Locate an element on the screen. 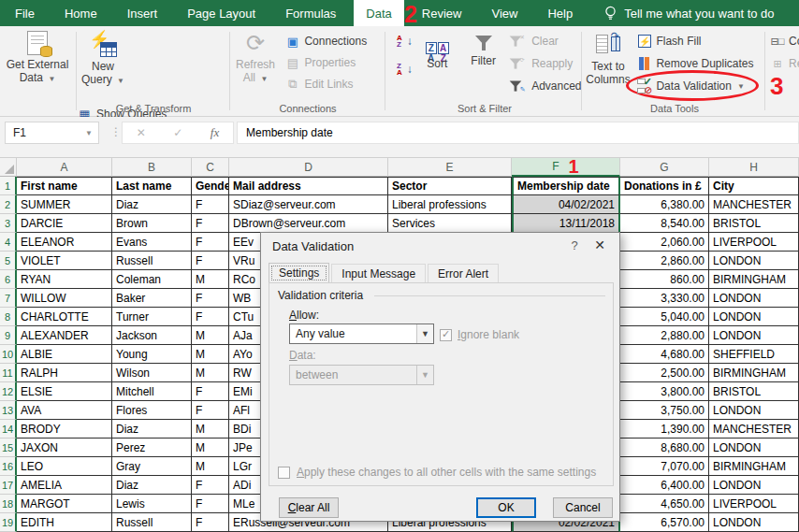 This screenshot has height=532, width=799. row-header-1: 1 is located at coordinates (8, 186).